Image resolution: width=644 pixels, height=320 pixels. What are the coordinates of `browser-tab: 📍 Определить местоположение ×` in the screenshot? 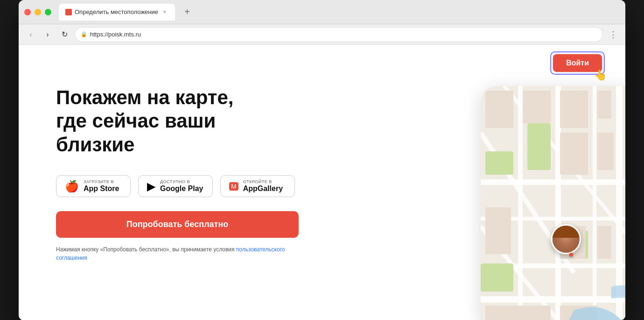 It's located at (117, 12).